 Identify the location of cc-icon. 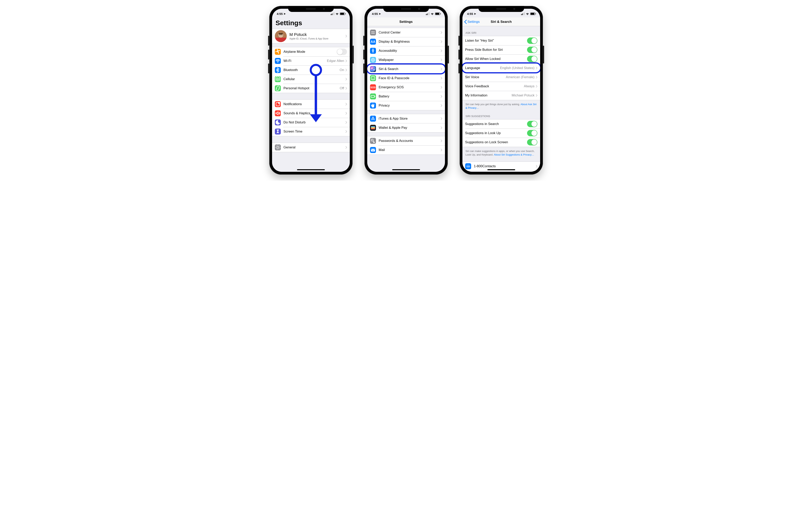
(373, 32).